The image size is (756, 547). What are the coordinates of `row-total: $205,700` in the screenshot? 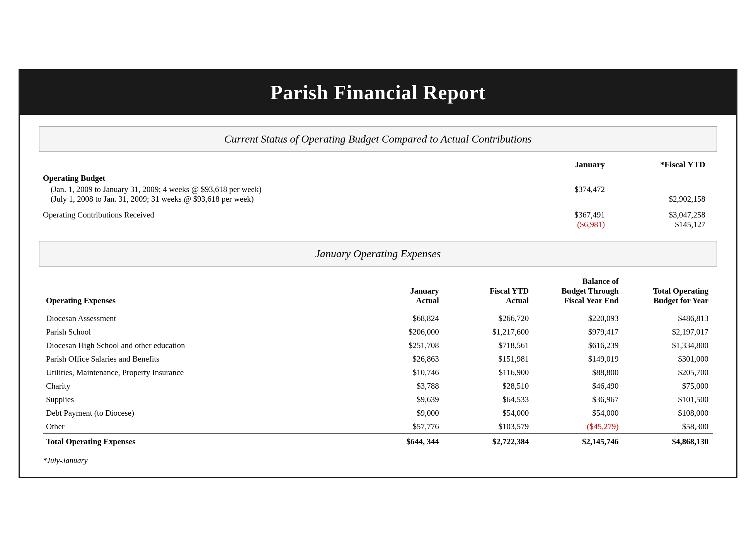 It's located at (668, 372).